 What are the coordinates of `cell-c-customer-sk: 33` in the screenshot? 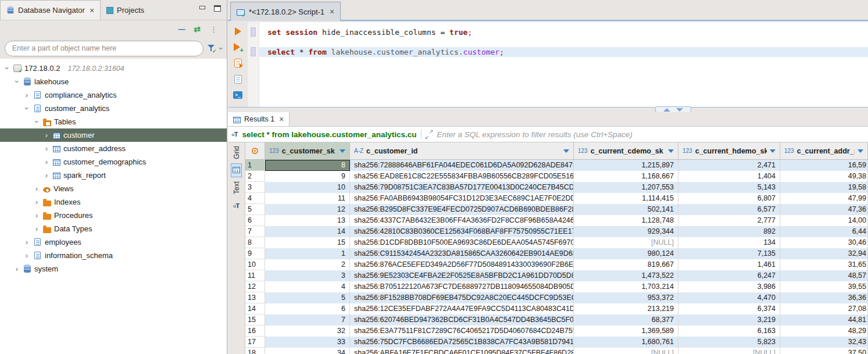 It's located at (308, 342).